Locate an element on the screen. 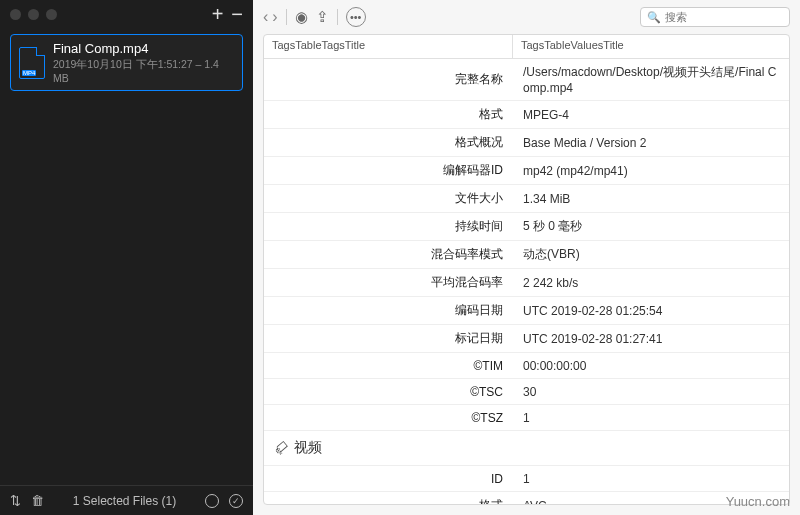 This screenshot has height=515, width=800. minimize-icon is located at coordinates (34, 14).